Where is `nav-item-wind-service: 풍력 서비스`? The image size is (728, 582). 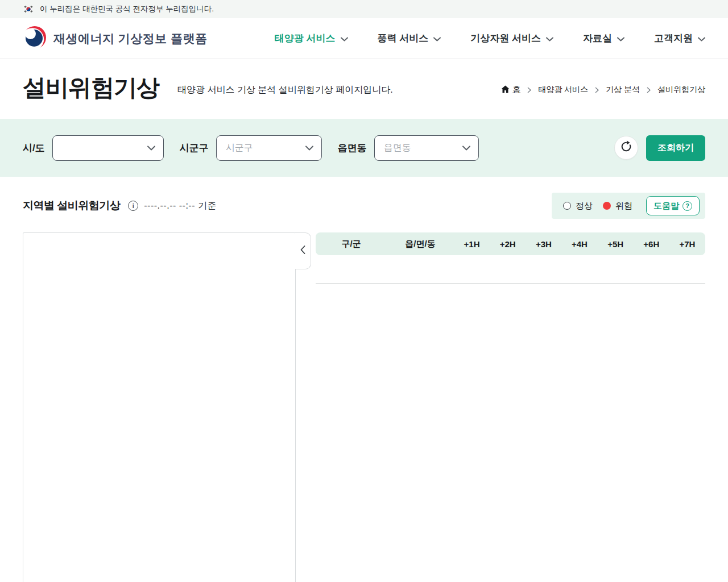 nav-item-wind-service: 풍력 서비스 is located at coordinates (410, 39).